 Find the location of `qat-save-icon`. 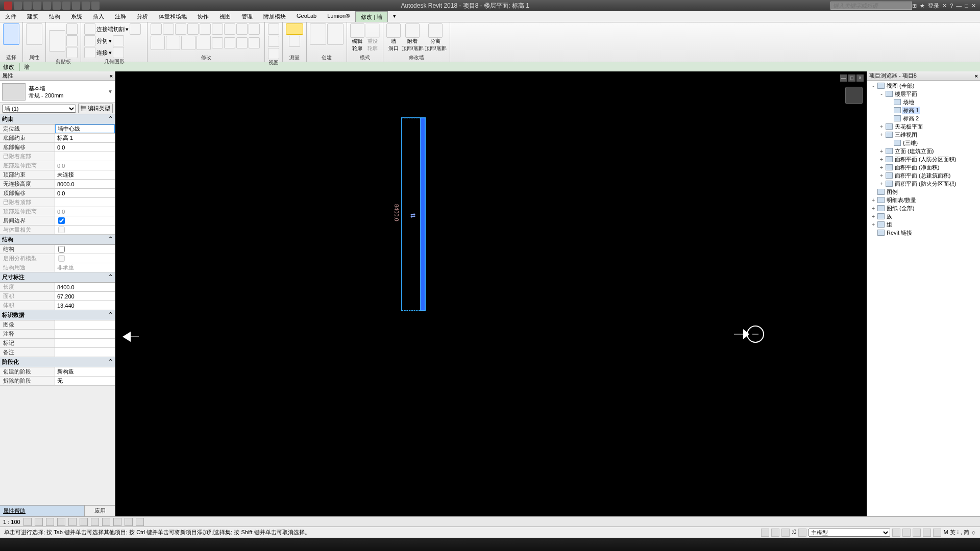

qat-save-icon is located at coordinates (28, 6).